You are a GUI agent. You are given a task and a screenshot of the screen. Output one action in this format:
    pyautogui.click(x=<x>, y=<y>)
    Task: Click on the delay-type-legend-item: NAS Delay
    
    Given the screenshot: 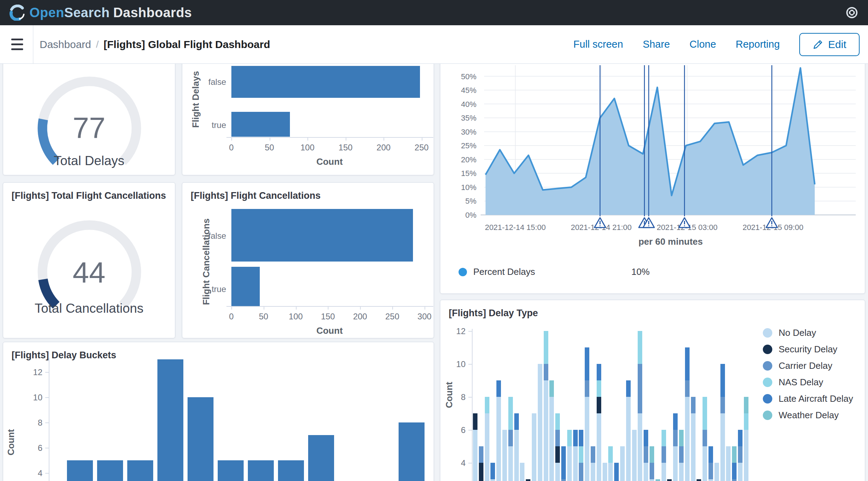 What is the action you would take?
    pyautogui.click(x=793, y=382)
    